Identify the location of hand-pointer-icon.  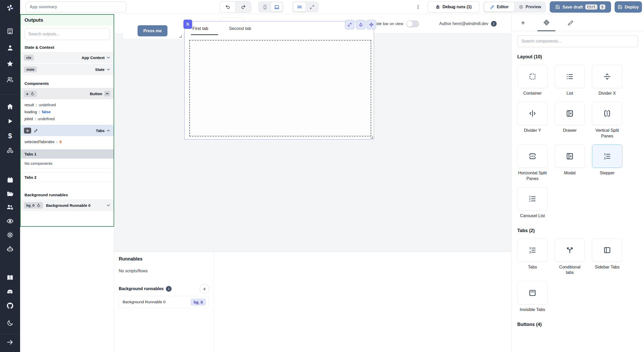
(32, 94).